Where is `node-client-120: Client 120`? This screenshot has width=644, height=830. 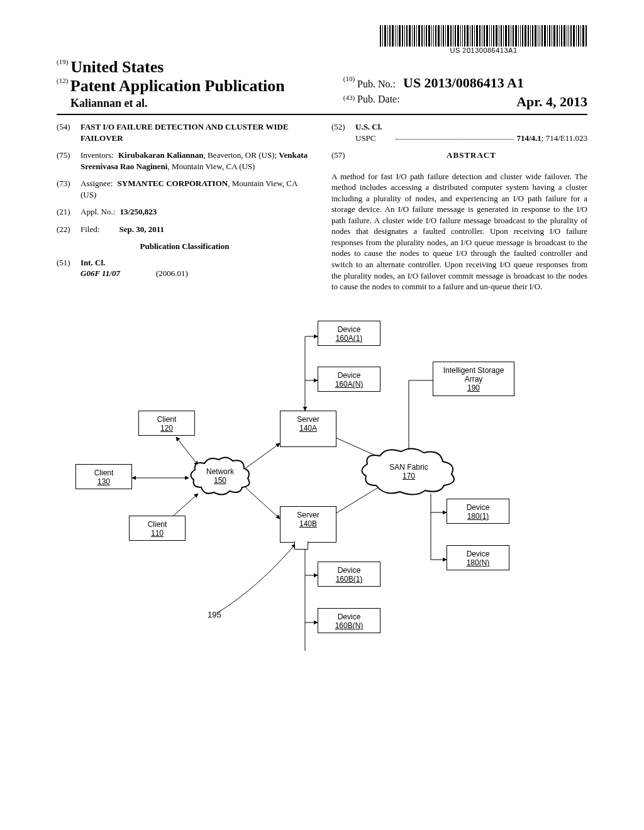 node-client-120: Client 120 is located at coordinates (167, 424).